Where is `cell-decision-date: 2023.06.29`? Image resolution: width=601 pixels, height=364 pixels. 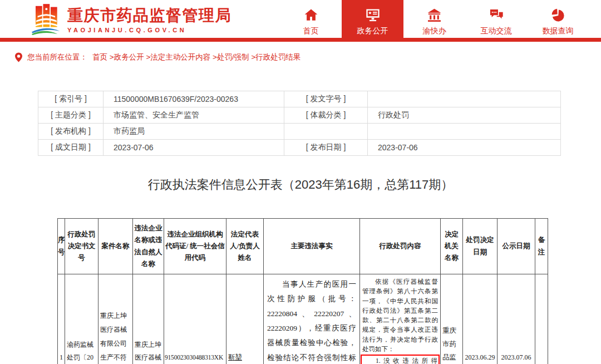
cell-decision-date: 2023.06.29 is located at coordinates (480, 319).